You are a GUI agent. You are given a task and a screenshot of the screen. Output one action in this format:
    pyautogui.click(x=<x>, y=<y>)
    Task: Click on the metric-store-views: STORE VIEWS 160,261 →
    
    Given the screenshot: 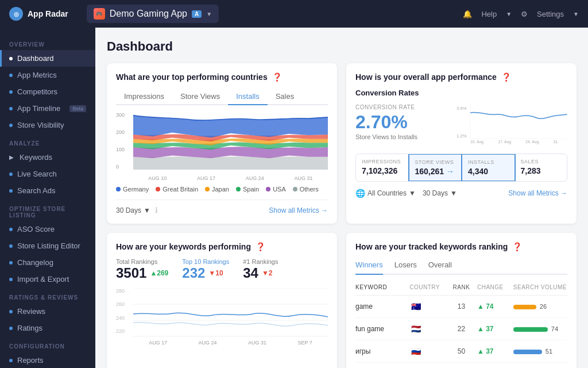 What is the action you would take?
    pyautogui.click(x=435, y=168)
    